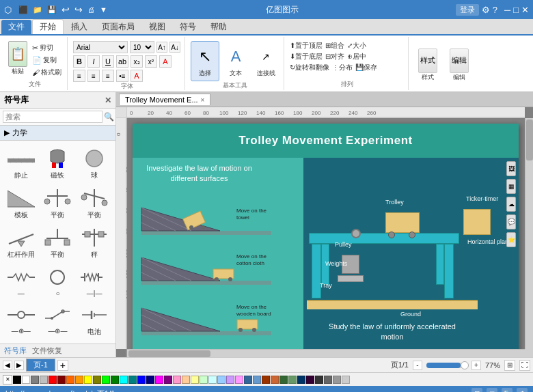 The height and width of the screenshot is (392, 533). Describe the element at coordinates (94, 281) in the screenshot. I see `symbol-spring2: —|—` at that location.